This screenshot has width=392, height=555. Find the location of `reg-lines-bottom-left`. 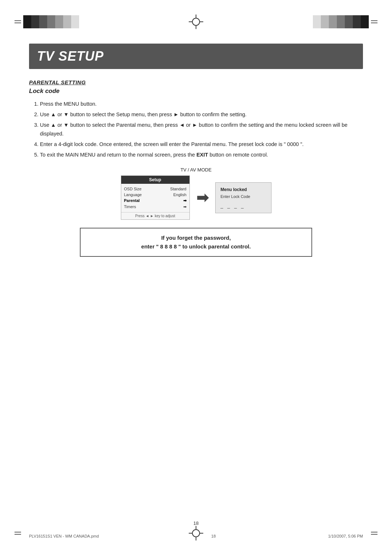

reg-lines-bottom-left is located at coordinates (18, 533).